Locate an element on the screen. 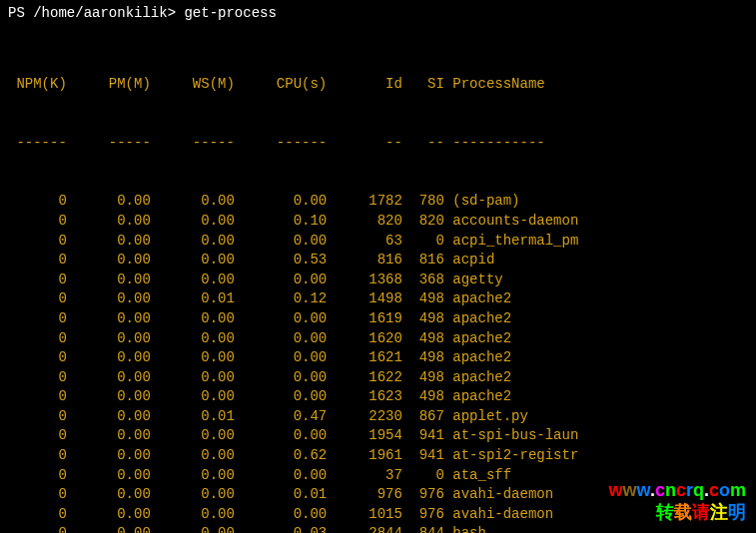  table-row: 0 0.00 0.00 0.00 1954 941 at-spi-bus-lau… is located at coordinates (378, 436).